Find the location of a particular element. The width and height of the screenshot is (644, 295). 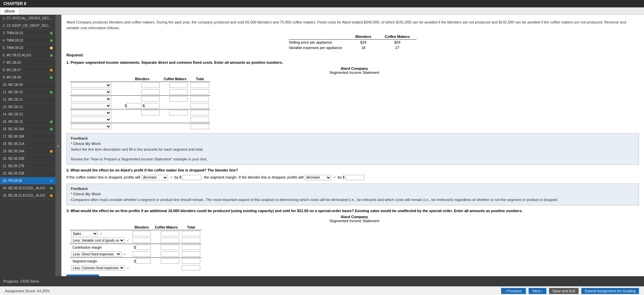

sidebar-item-9: 9. MC.08.08 is located at coordinates (28, 78).